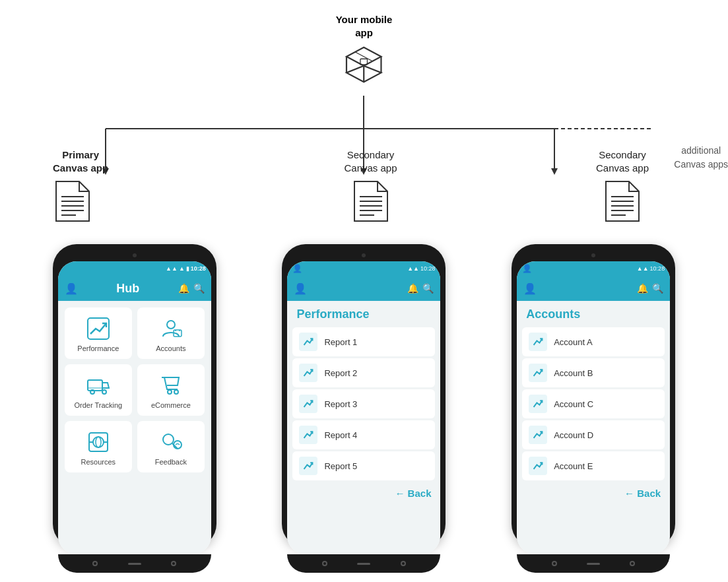  What do you see at coordinates (171, 329) in the screenshot?
I see `accounts-icon` at bounding box center [171, 329].